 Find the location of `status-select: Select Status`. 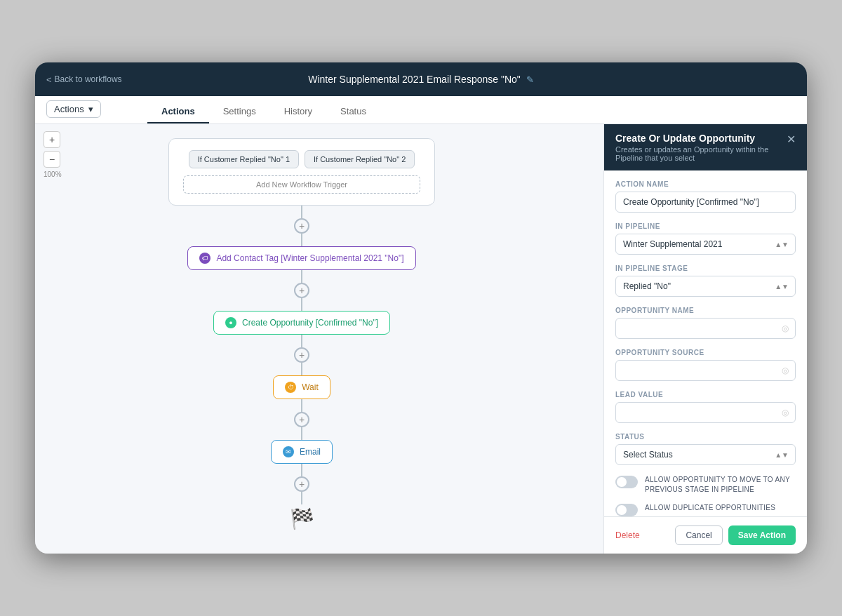

status-select: Select Status is located at coordinates (706, 455).